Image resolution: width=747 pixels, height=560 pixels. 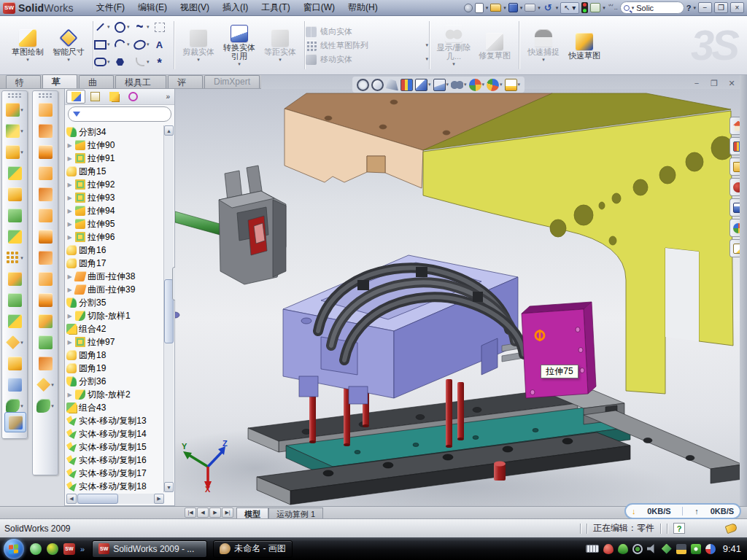 I want to click on ribbon-button: 等距实体 ▾, so click(x=280, y=45).